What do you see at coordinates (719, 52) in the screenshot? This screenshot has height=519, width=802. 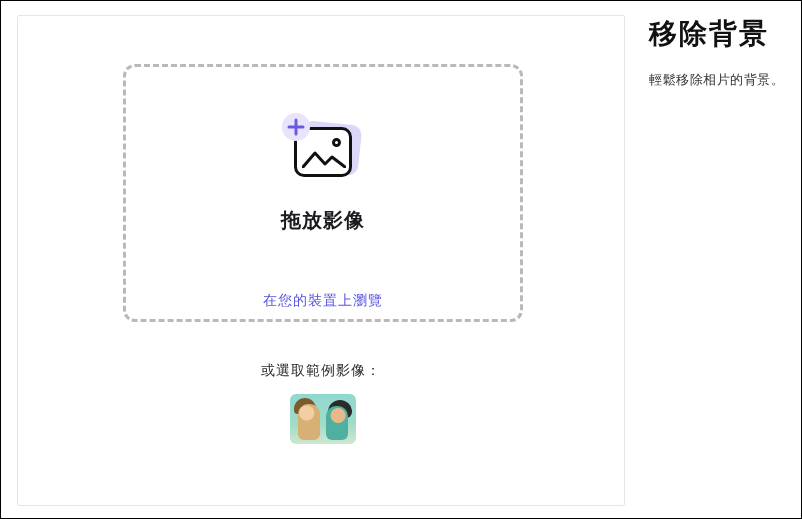 I see `info-panel: 移除背景 輕鬆移除相片的背景。` at bounding box center [719, 52].